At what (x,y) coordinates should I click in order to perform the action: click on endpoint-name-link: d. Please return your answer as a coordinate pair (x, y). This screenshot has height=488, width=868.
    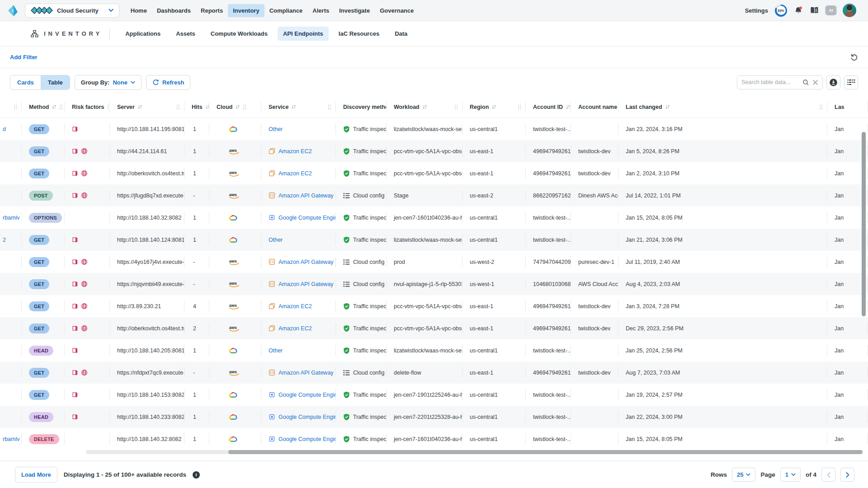
    Looking at the image, I should click on (5, 129).